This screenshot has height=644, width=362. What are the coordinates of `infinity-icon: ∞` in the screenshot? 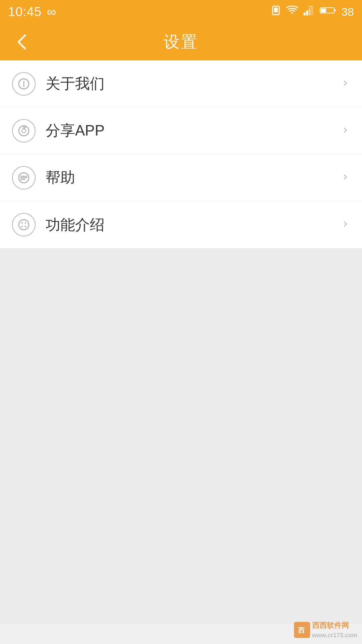 It's located at (52, 12).